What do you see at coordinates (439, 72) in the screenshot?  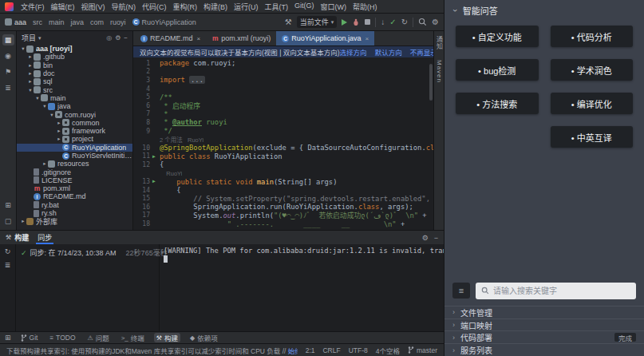 I see `tool-stripe-label: Maven` at bounding box center [439, 72].